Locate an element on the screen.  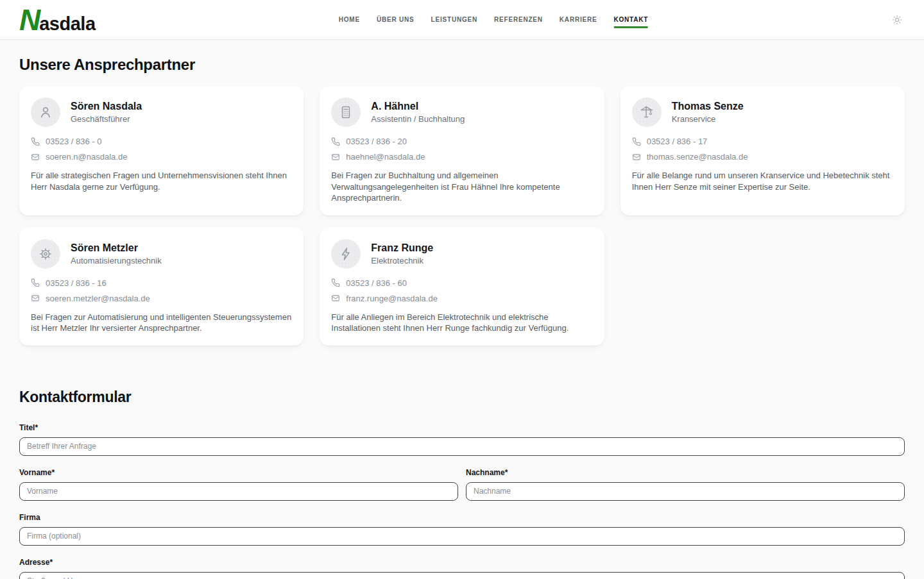
bolt-icon is located at coordinates (346, 254).